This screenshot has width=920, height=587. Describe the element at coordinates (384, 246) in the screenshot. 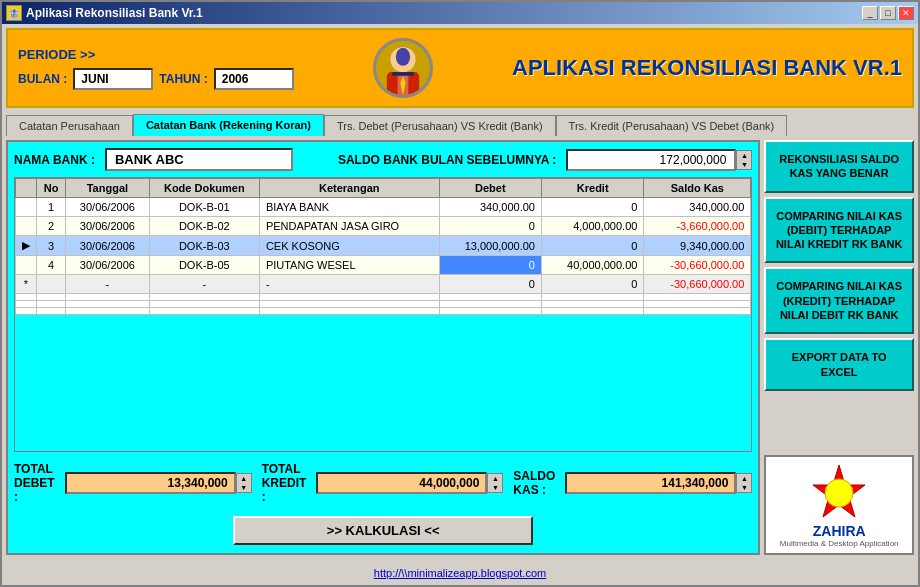

I see `table-row: ▶ 3 30/06/2006 DOK-B-03 CEK KOSONG 13,00…` at that location.